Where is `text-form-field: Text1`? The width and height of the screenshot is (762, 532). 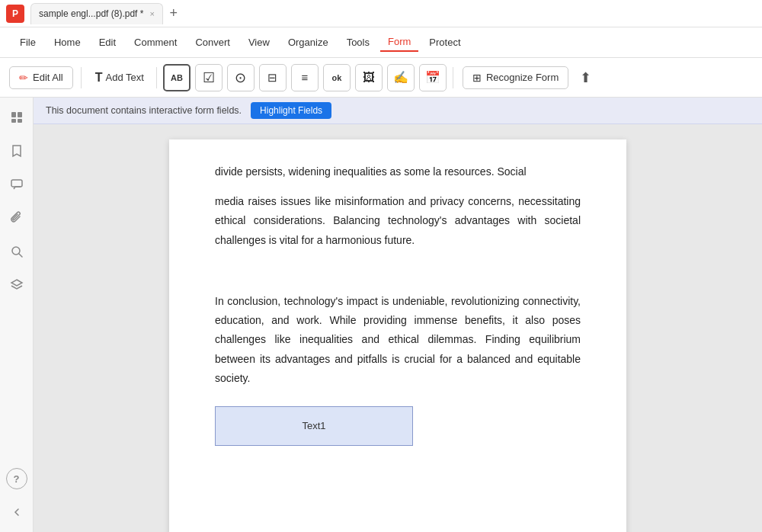
text-form-field: Text1 is located at coordinates (314, 426).